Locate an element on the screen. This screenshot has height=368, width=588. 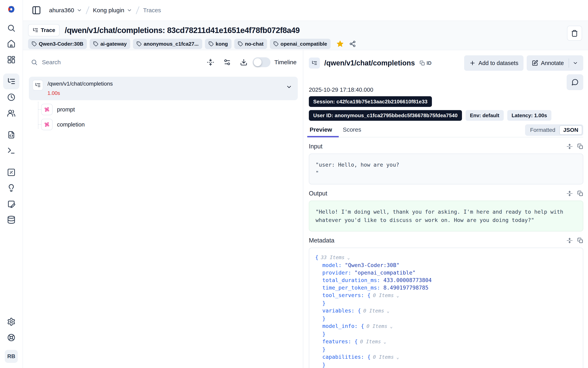
breadcrumb-env-selector: Kong plugin is located at coordinates (113, 10).